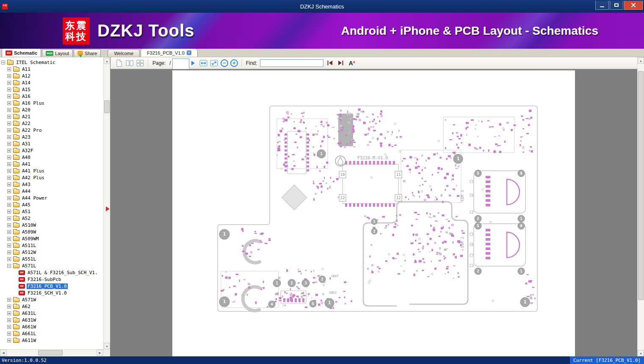 This screenshot has width=644, height=364. Describe the element at coordinates (52, 320) in the screenshot. I see `tree-folder-a631w: +A631W` at that location.